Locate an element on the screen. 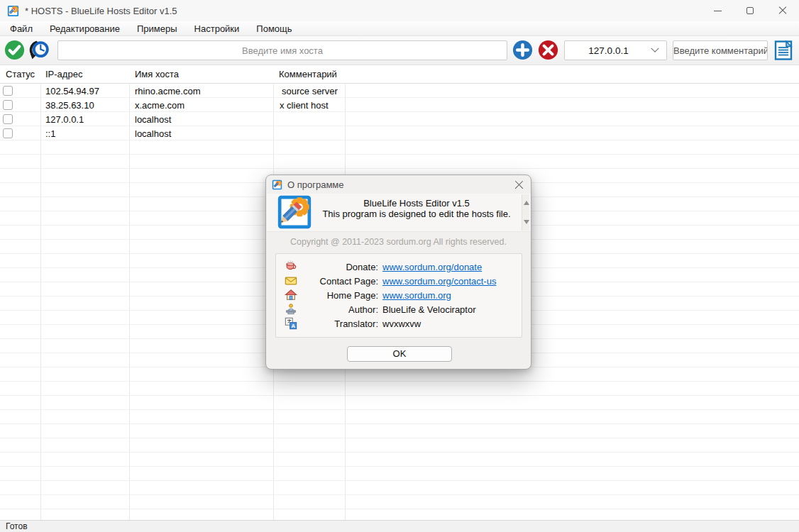 Image resolution: width=799 pixels, height=532 pixels. window-title: * HOSTS - BlueLife Hosts Editor v1.5 is located at coordinates (101, 11).